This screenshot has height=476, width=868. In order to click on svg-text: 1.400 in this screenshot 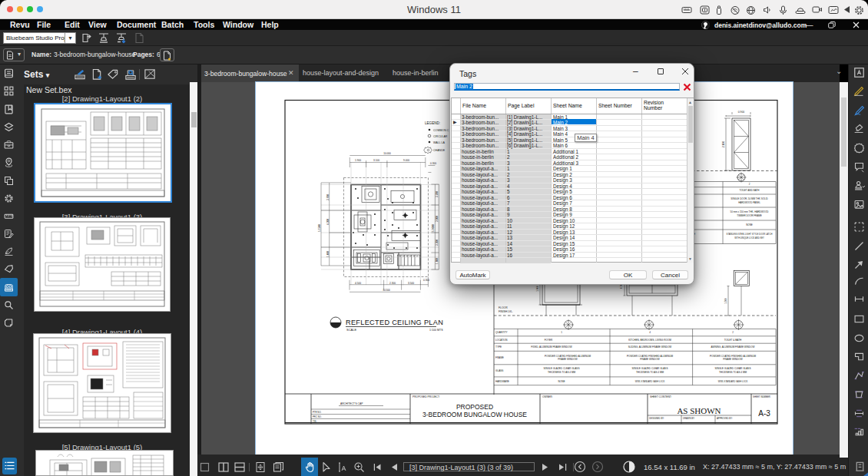, I will do `click(328, 254)`.